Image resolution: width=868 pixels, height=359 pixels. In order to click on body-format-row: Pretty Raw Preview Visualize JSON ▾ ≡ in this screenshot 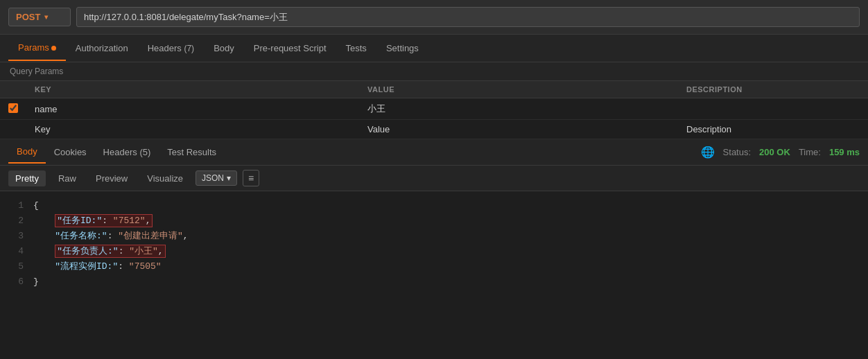, I will do `click(434, 179)`.